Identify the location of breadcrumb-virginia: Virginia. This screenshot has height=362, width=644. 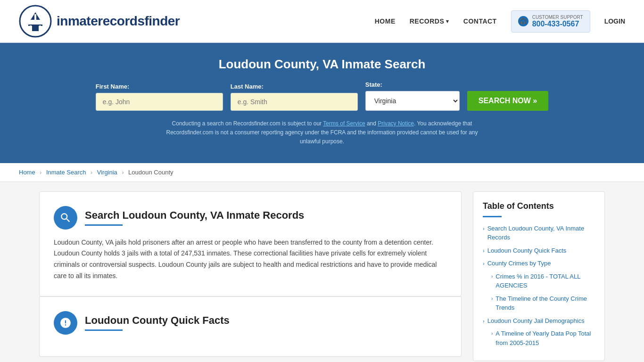
(107, 173).